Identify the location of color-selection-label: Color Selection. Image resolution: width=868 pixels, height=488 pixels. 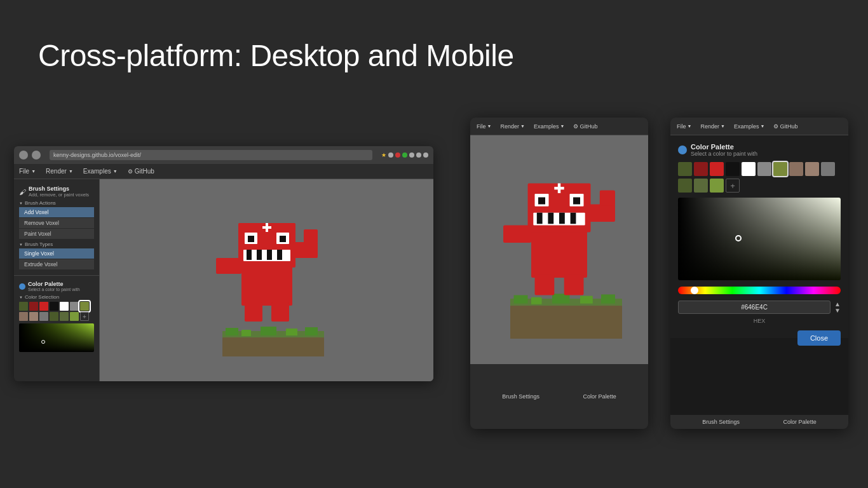
(57, 297).